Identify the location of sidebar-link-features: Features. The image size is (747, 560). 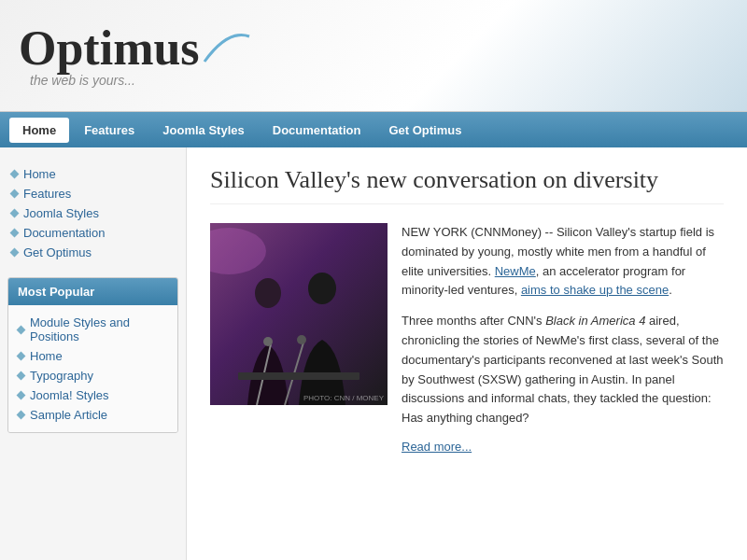
(93, 194).